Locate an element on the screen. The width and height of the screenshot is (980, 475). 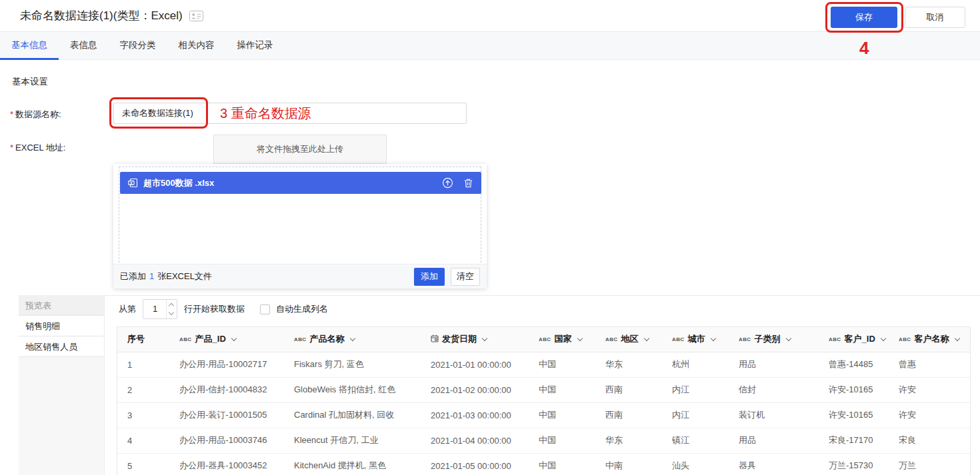
trash-icon is located at coordinates (468, 183).